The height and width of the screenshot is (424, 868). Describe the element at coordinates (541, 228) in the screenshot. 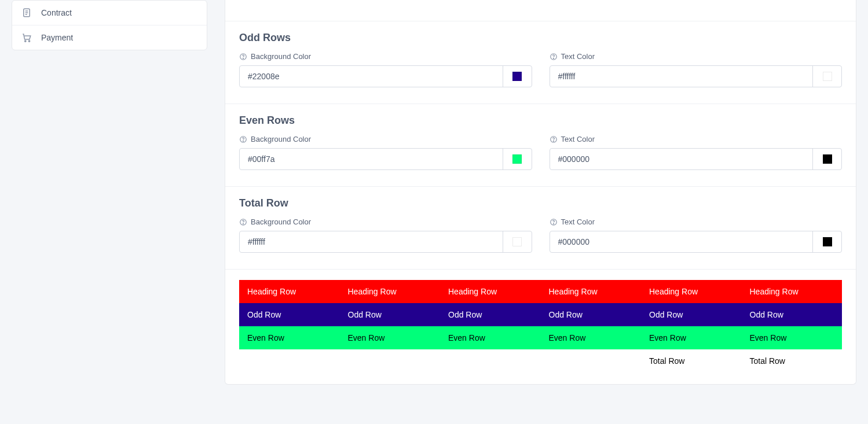

I see `section-total-row: Total Row Background Color` at that location.